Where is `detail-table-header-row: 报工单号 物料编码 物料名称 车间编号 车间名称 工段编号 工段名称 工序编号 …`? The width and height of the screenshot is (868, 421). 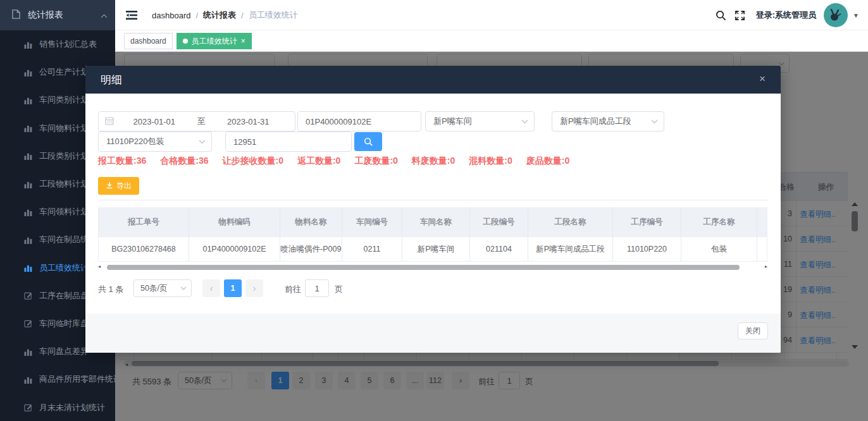
detail-table-header-row: 报工单号 物料编码 物料名称 车间编号 车间名称 工段编号 工段名称 工序编号 … is located at coordinates (433, 223).